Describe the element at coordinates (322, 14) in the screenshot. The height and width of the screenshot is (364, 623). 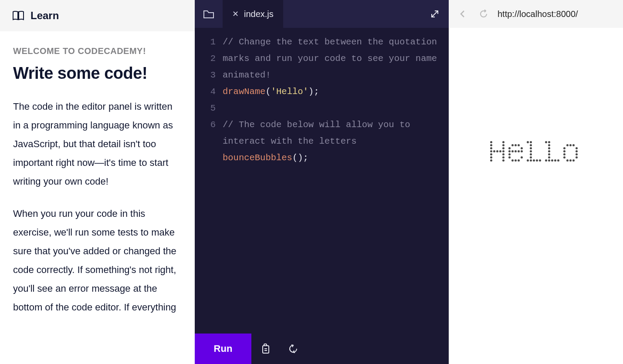
I see `editor-tabs: ✕ index.js` at that location.